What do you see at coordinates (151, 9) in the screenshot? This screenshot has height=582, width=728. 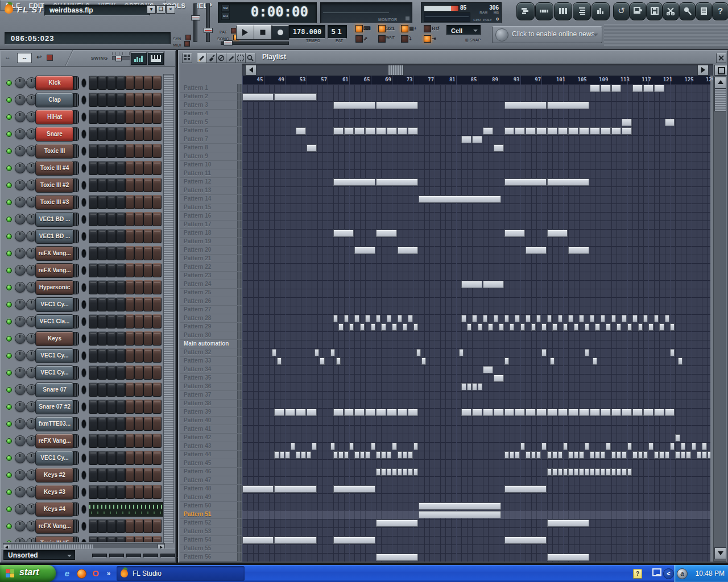 I see `minimize-button: ▾` at bounding box center [151, 9].